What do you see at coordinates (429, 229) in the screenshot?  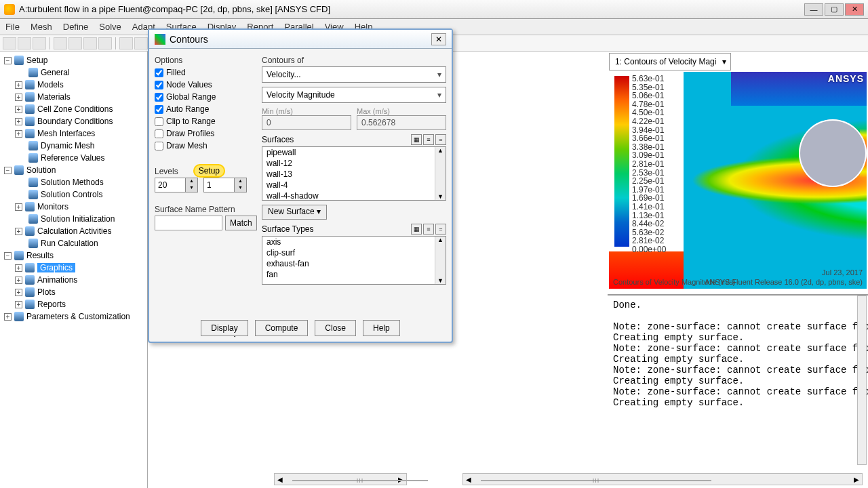 I see `types-clear: ≡` at bounding box center [429, 229].